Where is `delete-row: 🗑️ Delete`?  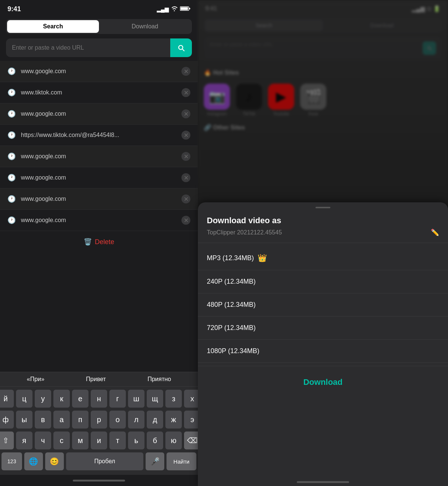
delete-row: 🗑️ Delete is located at coordinates (99, 242).